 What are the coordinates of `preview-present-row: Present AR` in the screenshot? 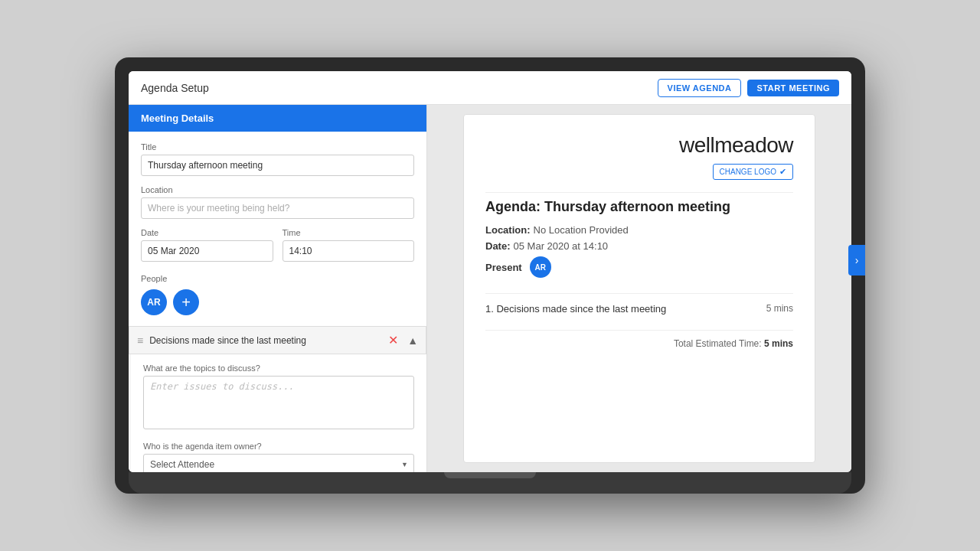 It's located at (639, 267).